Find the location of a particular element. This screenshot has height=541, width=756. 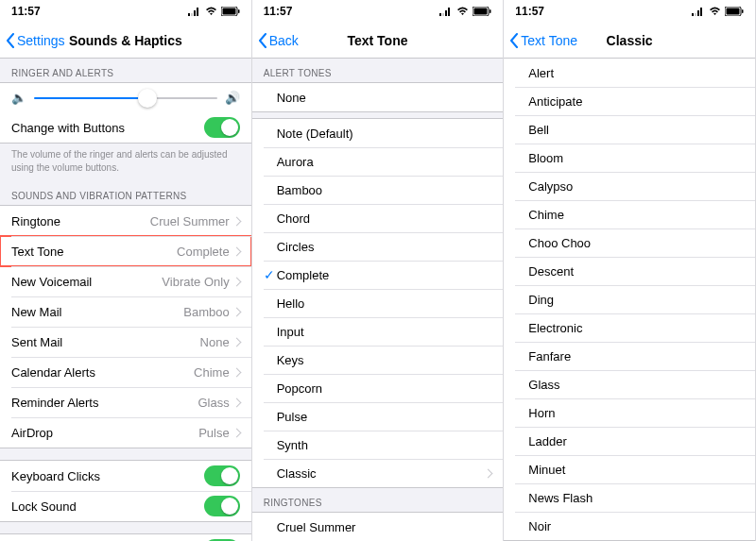

back-button: Back is located at coordinates (278, 41).